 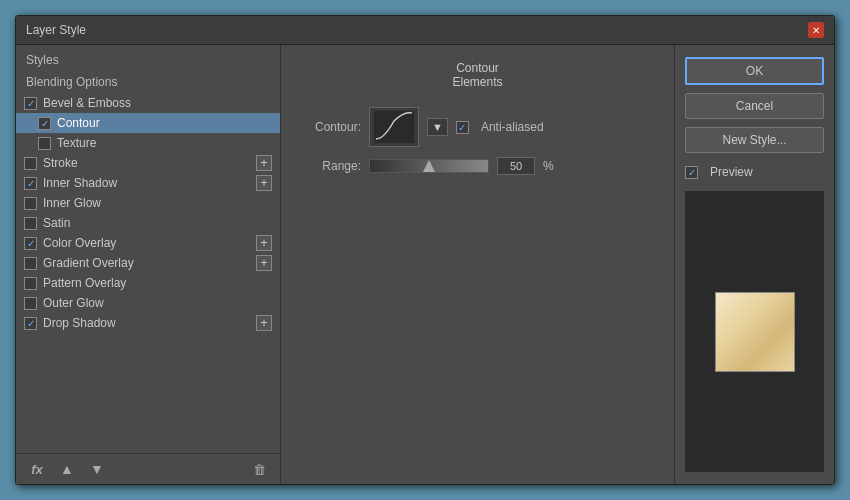 What do you see at coordinates (478, 127) in the screenshot?
I see `contour-row: Contour: ▼ Anti-aliased` at bounding box center [478, 127].